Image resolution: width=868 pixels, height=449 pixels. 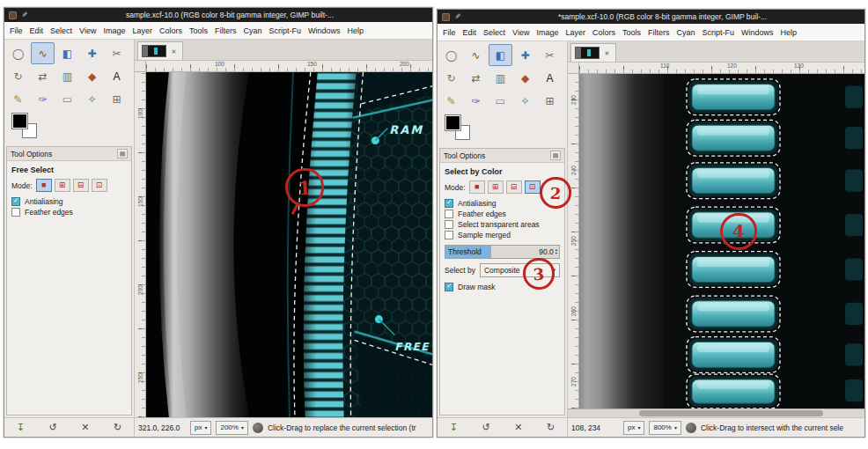 What do you see at coordinates (574, 241) in the screenshot?
I see `vertical-ruler: 230240250260270` at bounding box center [574, 241].